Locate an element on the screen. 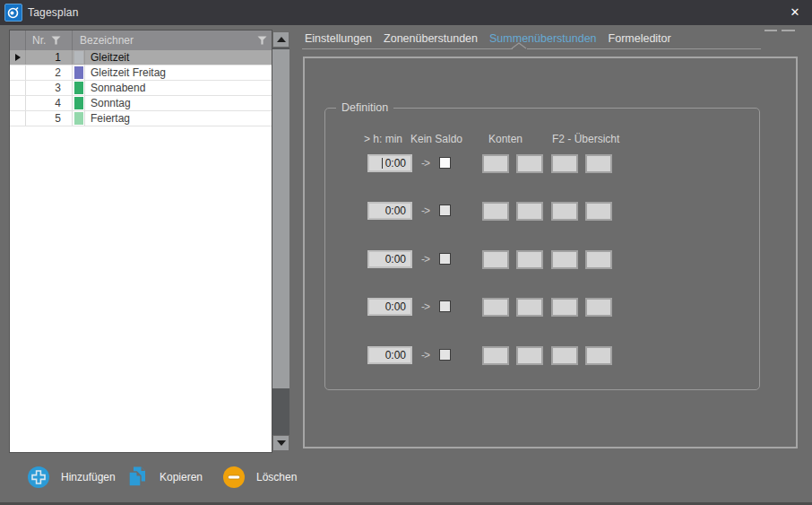  copy-button: Kopieren is located at coordinates (164, 477).